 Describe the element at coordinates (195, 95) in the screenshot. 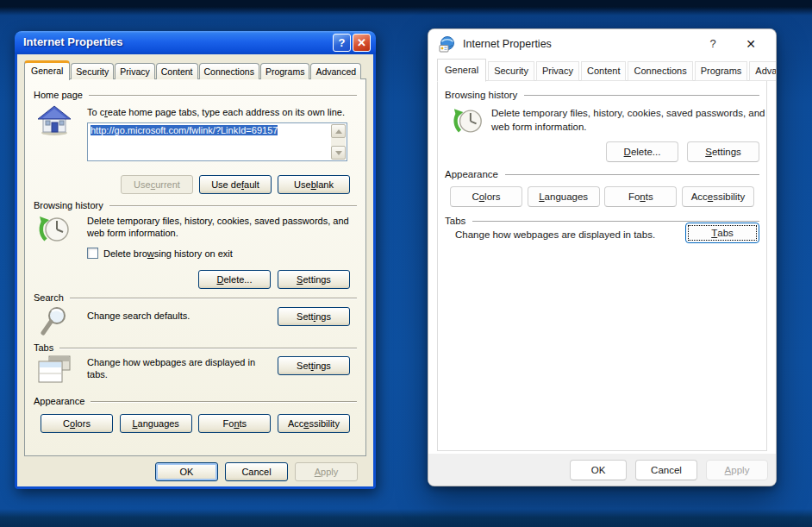

I see `home-page-group-header: Home page` at that location.